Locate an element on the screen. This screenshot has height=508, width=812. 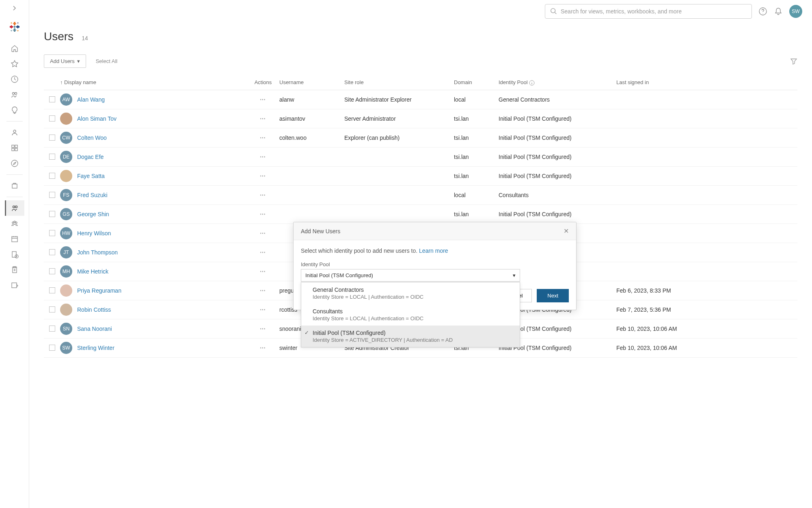
cell-domain: local is located at coordinates (476, 195).